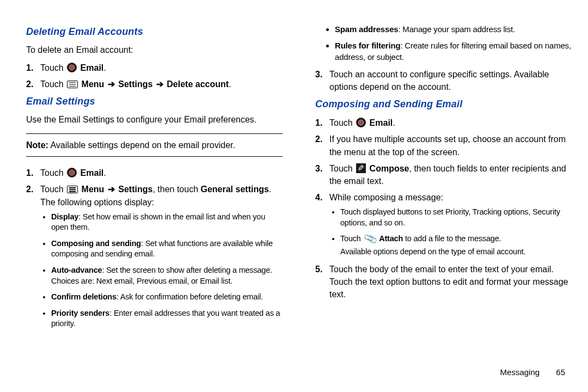 This screenshot has width=588, height=392. I want to click on note-text: Available settings depend on the email p…, so click(142, 145).